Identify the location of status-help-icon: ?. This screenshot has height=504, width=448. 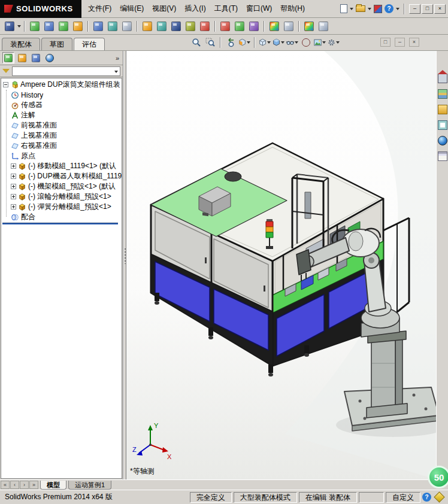
(426, 497).